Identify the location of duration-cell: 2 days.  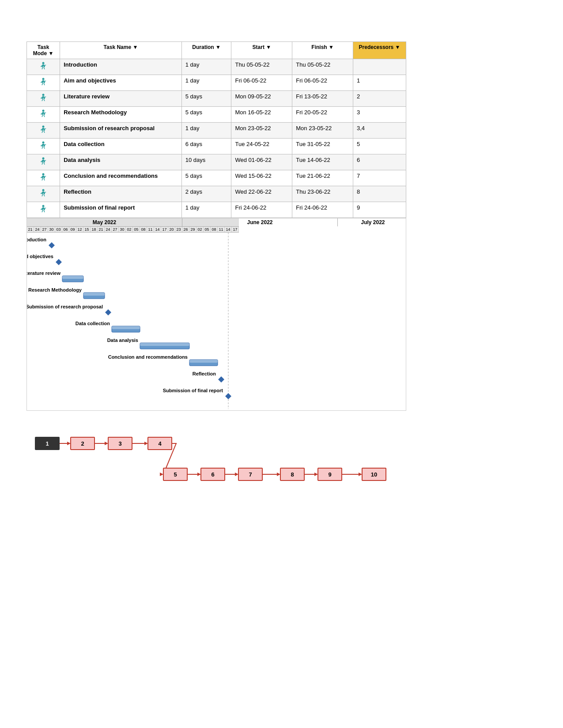
(207, 194).